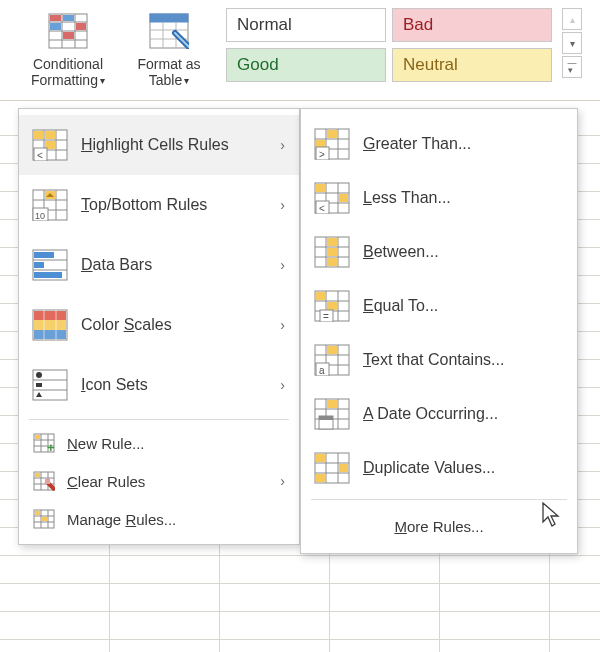 This screenshot has width=600, height=652. What do you see at coordinates (68, 48) in the screenshot?
I see `conditional-formatting-button: Conditional Formatting▾` at bounding box center [68, 48].